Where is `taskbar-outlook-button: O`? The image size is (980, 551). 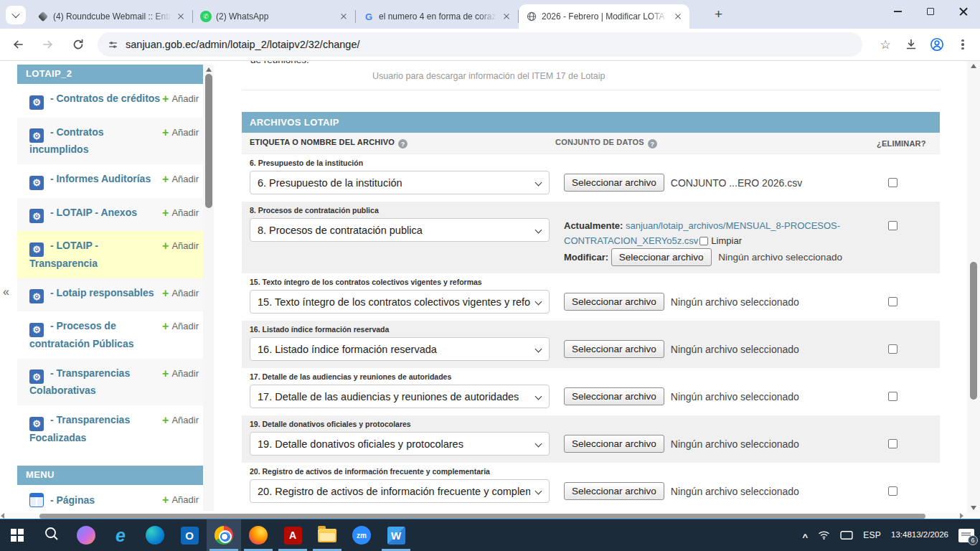
taskbar-outlook-button: O is located at coordinates (189, 535).